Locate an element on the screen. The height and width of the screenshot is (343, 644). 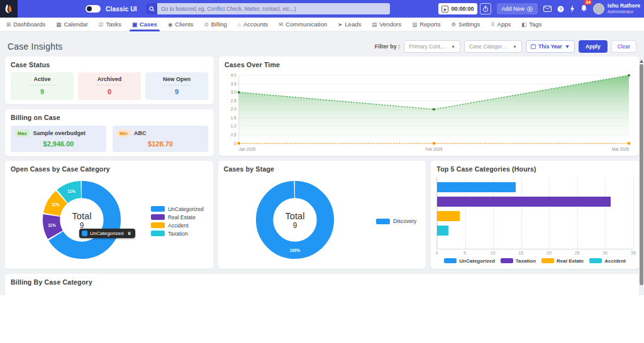
bolt-icon is located at coordinates (572, 9).